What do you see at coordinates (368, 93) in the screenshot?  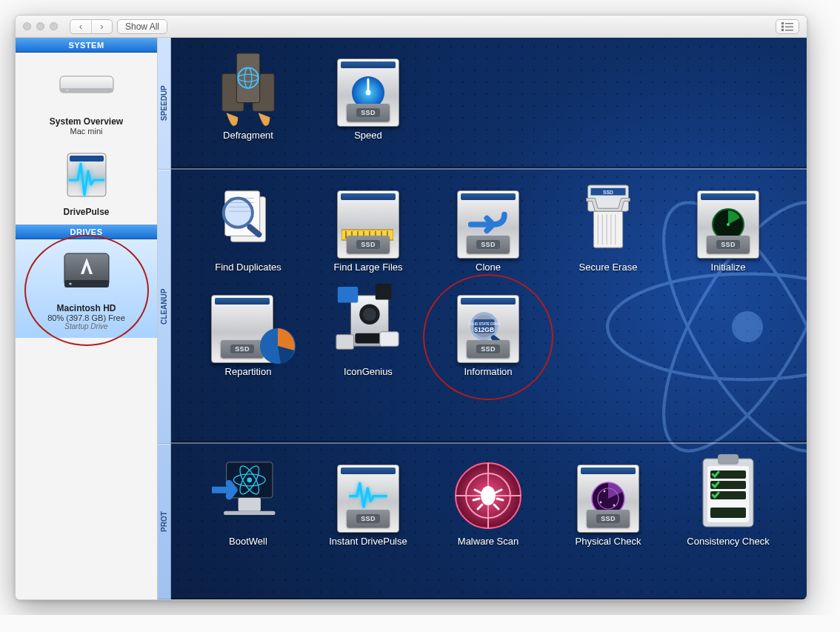 I see `tool-speed: SSD Speed` at bounding box center [368, 93].